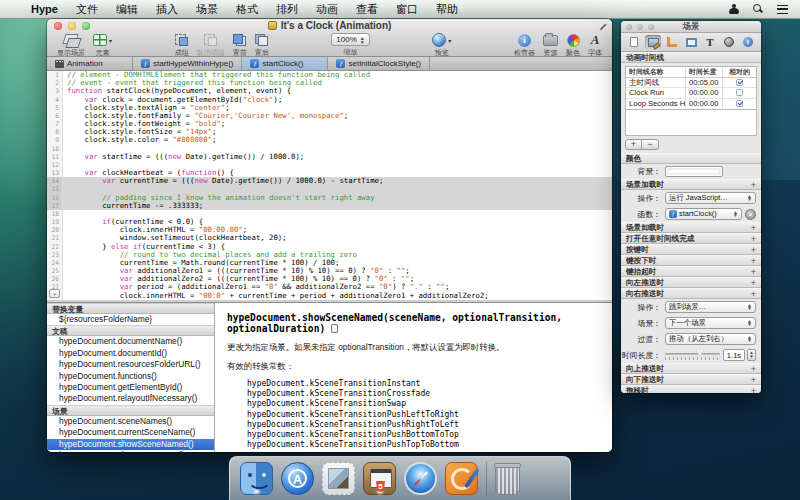  I want to click on menu-item-7: 动画, so click(327, 9).